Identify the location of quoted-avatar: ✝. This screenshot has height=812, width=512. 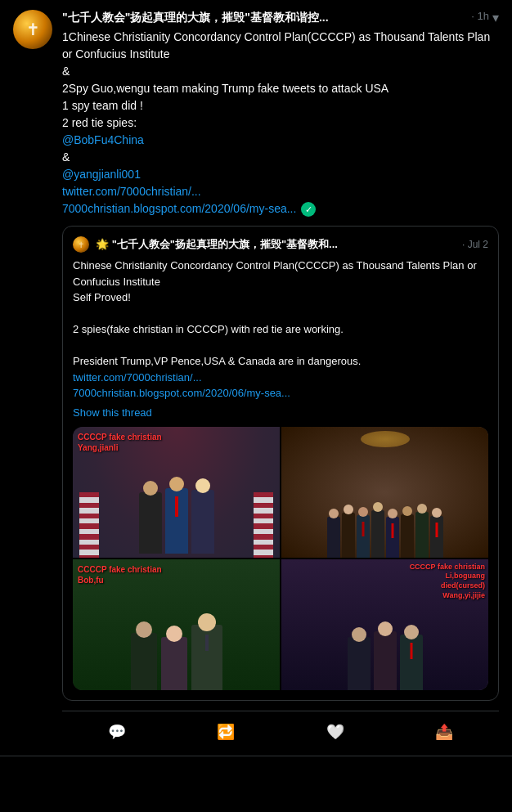
(81, 244).